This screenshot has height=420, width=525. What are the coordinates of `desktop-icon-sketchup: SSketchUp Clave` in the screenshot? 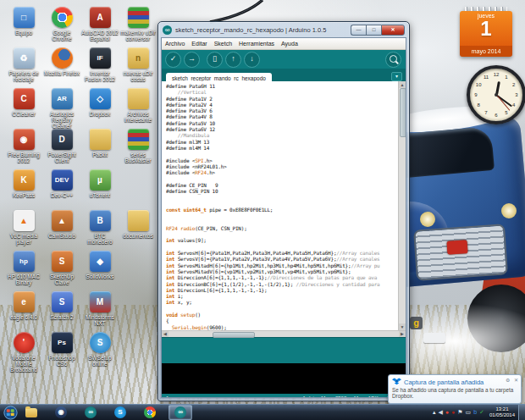 It's located at (62, 268).